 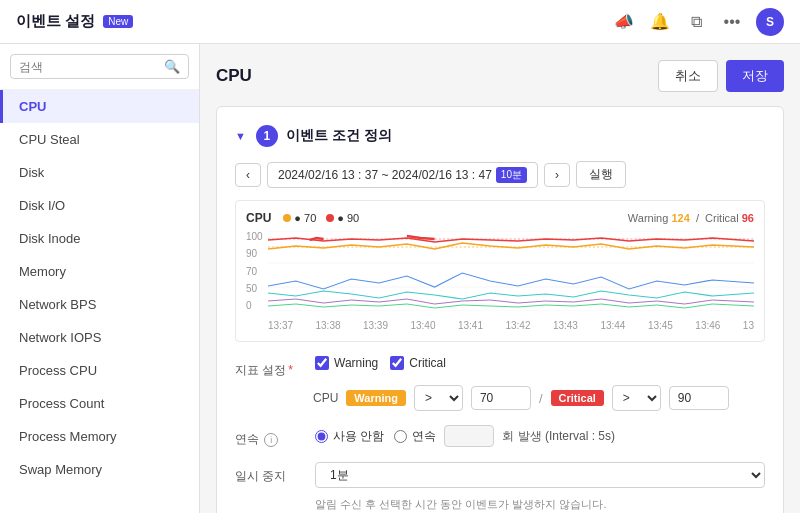 I want to click on warning-threshold-input, so click(x=501, y=398).